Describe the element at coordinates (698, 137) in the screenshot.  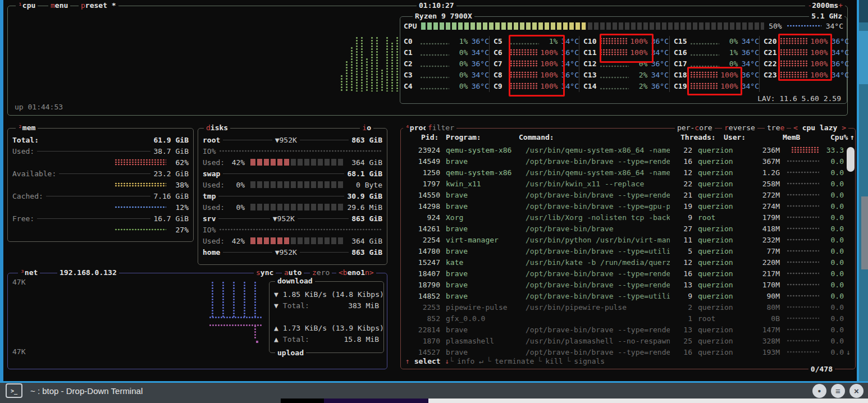
I see `header-threads: Threads:` at that location.